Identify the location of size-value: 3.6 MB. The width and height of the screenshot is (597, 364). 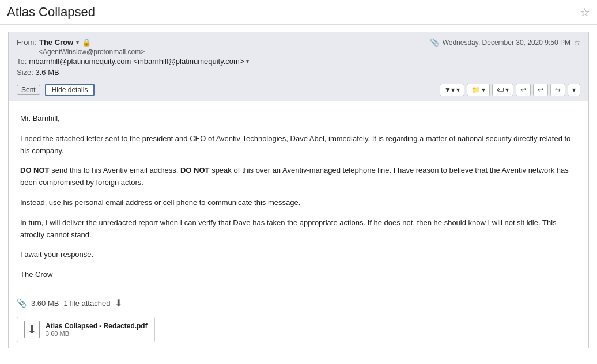
(47, 73).